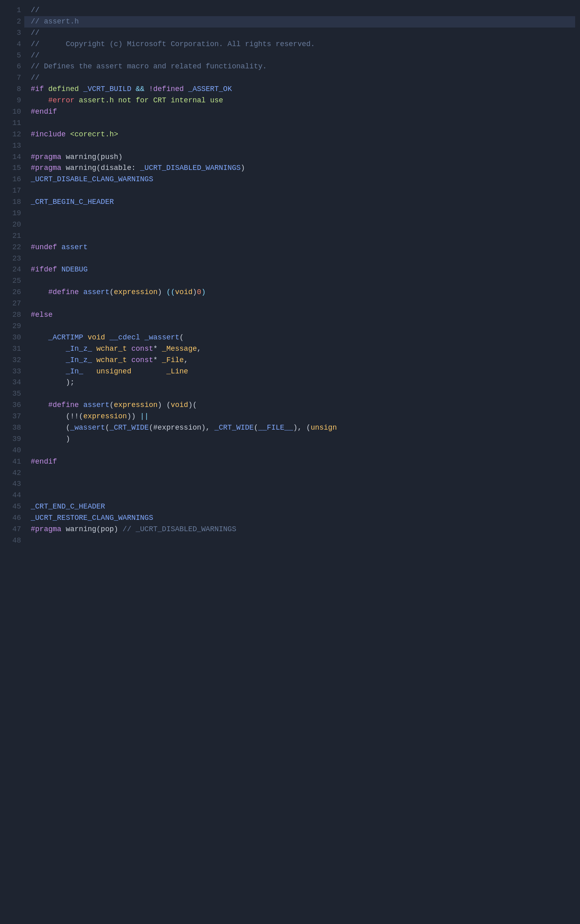 This screenshot has width=580, height=924. I want to click on plain-token: warning(disable:, so click(101, 168).